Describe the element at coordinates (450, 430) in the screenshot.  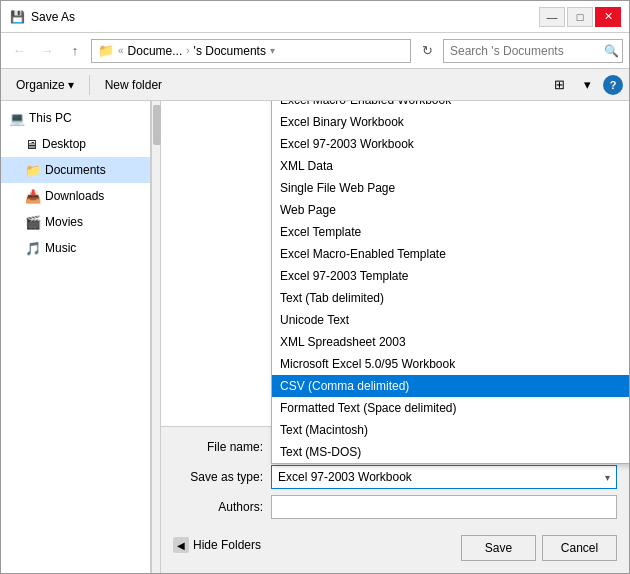
I see `dropdown-item-text-macintosh: Text (Macintosh)` at that location.